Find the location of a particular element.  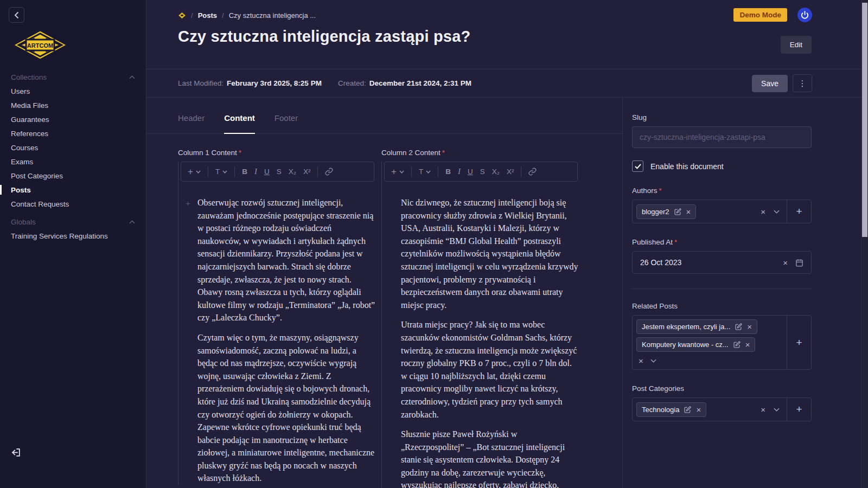

topbar: / Posts / Czy sztuczna inteligencja ... … is located at coordinates (507, 35).